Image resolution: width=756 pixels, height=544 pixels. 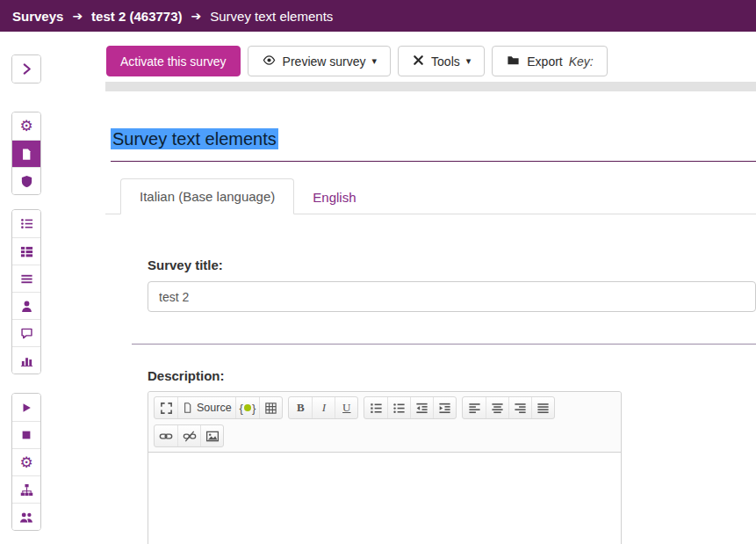 What do you see at coordinates (26, 292) in the screenshot?
I see `sidebar-structure-group` at bounding box center [26, 292].